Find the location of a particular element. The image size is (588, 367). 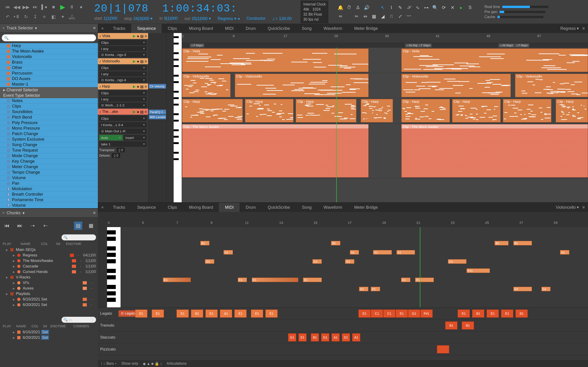

track-select: I Konta…s 3-4 is located at coordinates (123, 125).